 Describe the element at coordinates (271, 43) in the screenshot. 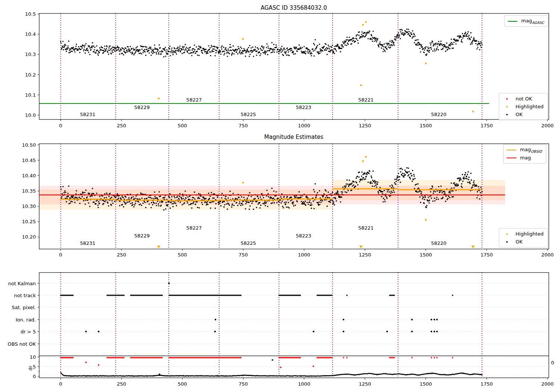

I see `ok-scatter-points` at that location.